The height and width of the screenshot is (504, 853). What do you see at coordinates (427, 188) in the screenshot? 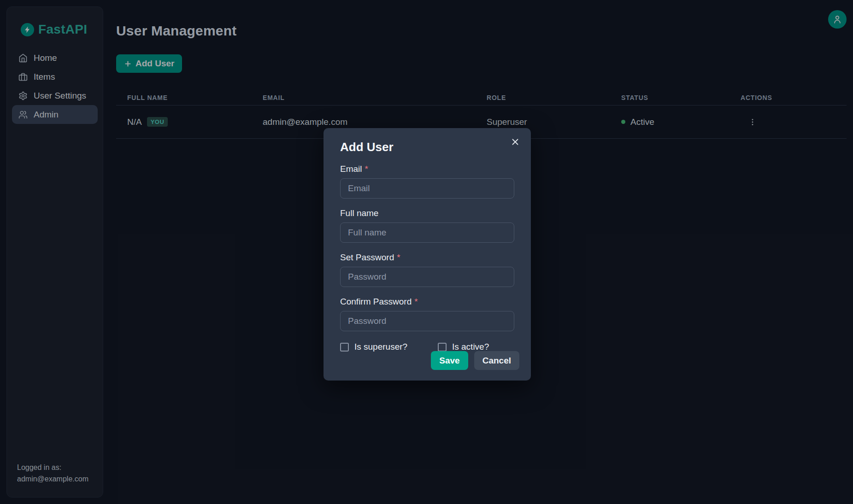
I see `email-field` at bounding box center [427, 188].